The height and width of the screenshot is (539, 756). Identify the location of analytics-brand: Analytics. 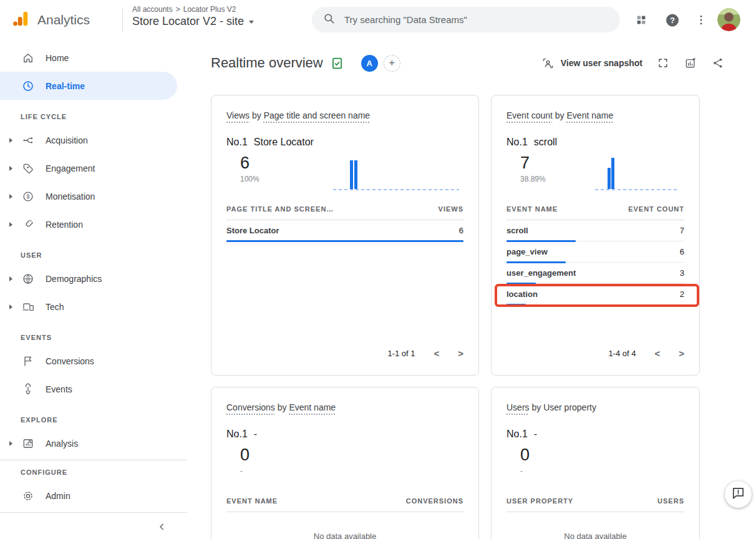
(51, 20).